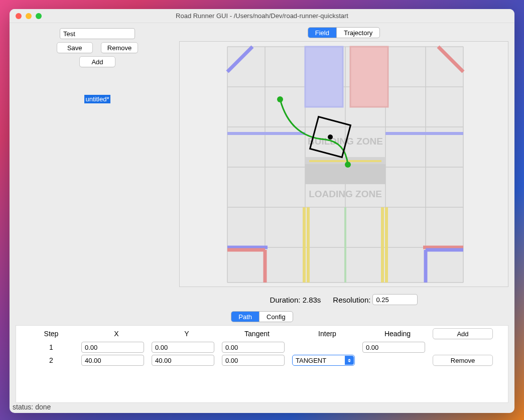  Describe the element at coordinates (312, 300) in the screenshot. I see `duration-value: 2.83s` at that location.